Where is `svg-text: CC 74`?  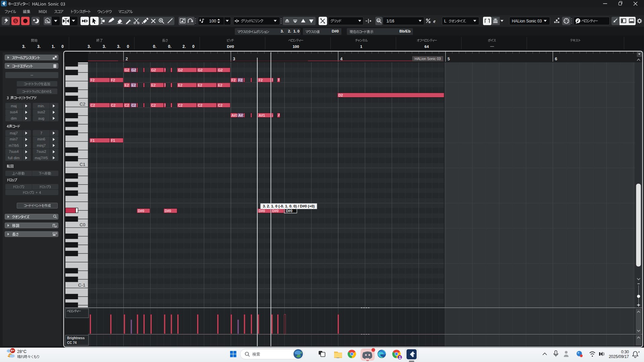
svg-text: CC 74 is located at coordinates (72, 343).